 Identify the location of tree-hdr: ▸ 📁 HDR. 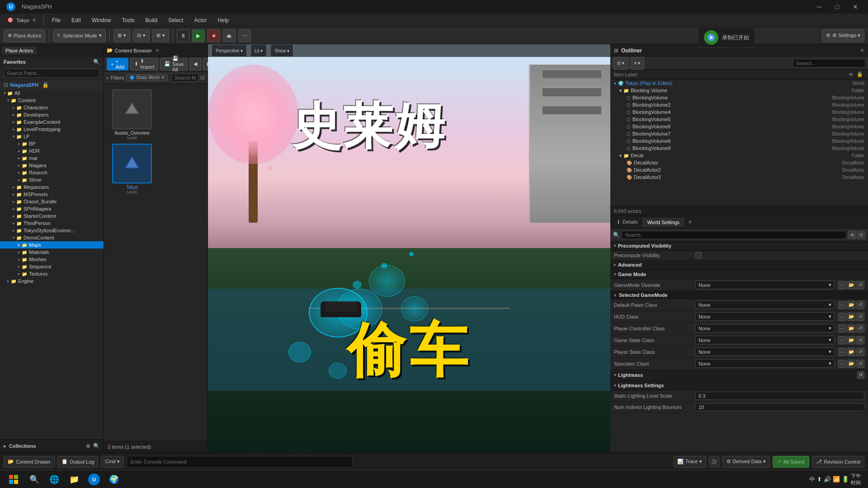
(52, 151).